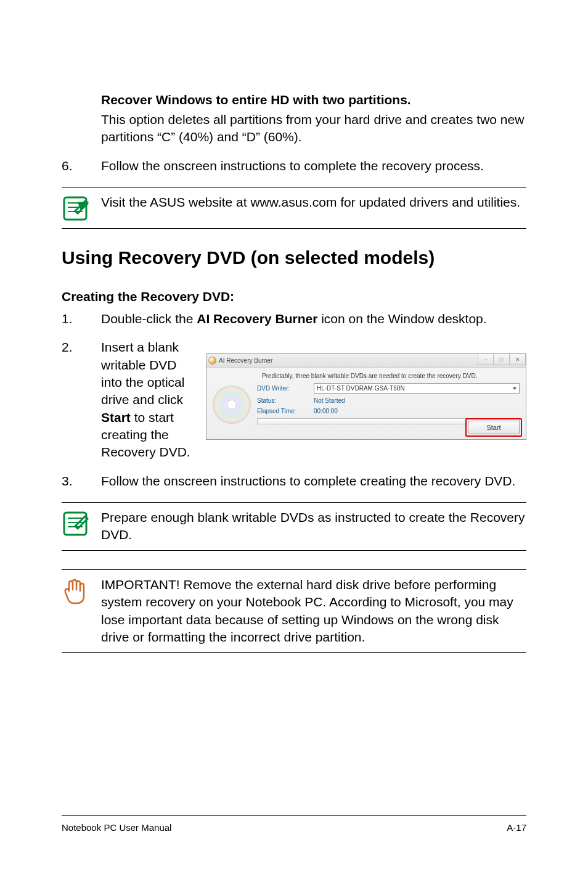  What do you see at coordinates (314, 100) in the screenshot?
I see `option-heading: Recover Windows to entire HD with two pa…` at bounding box center [314, 100].